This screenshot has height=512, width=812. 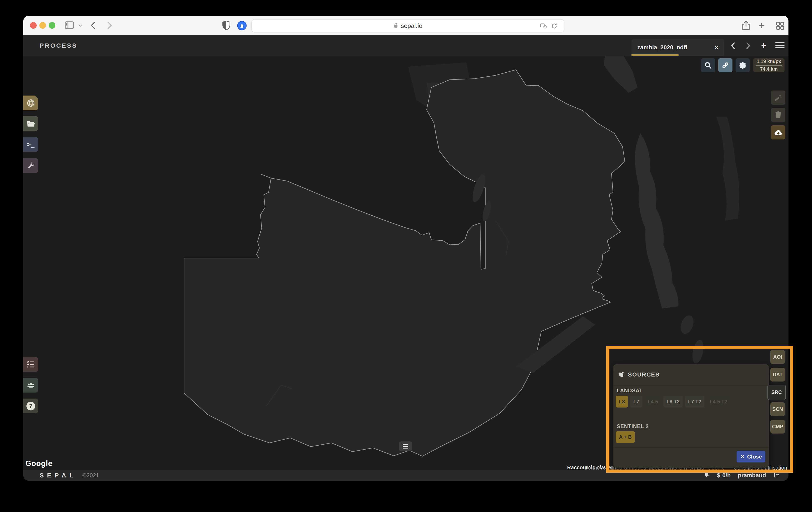 I want to click on step-tab-aoi: AOI, so click(x=778, y=357).